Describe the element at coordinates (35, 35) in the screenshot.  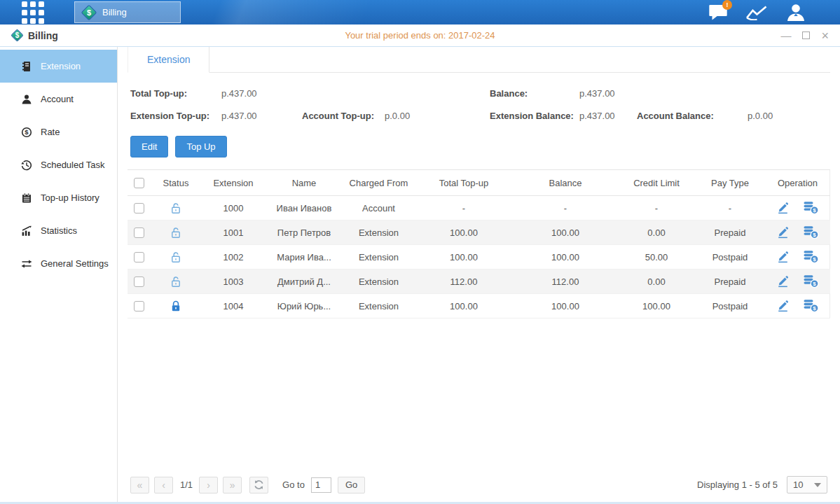
I see `window-title-group: Billing` at that location.